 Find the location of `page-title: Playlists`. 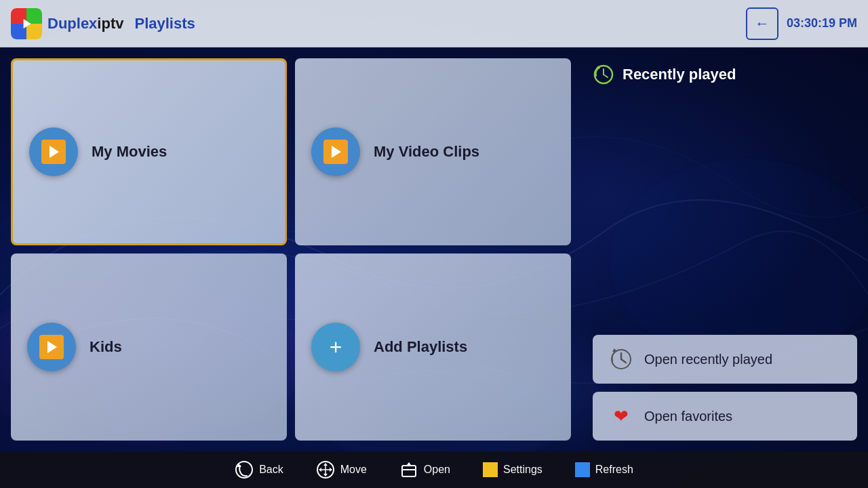

page-title: Playlists is located at coordinates (164, 24).